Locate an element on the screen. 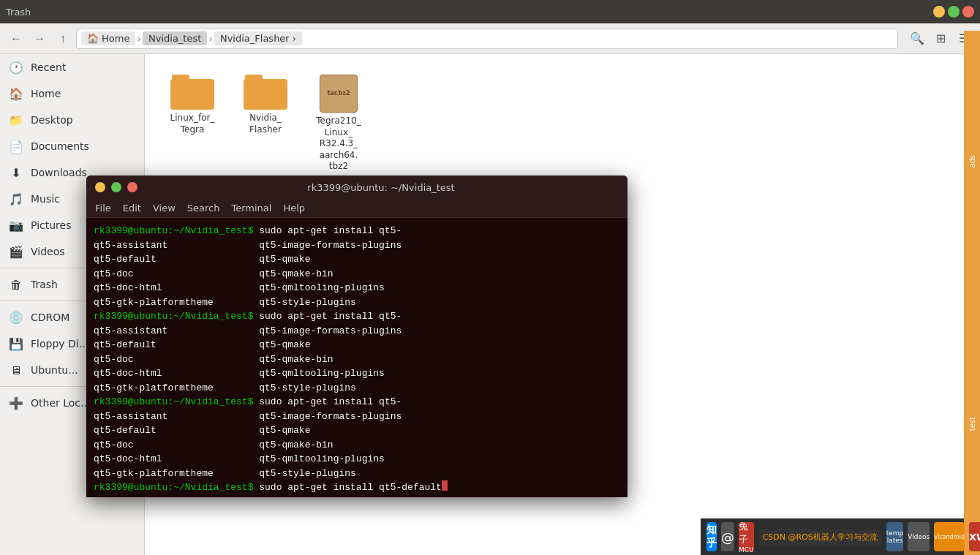 The image size is (980, 555). term-output-1e: qt5-gtk-platformtheme qt5-style-plugins is located at coordinates (357, 303).